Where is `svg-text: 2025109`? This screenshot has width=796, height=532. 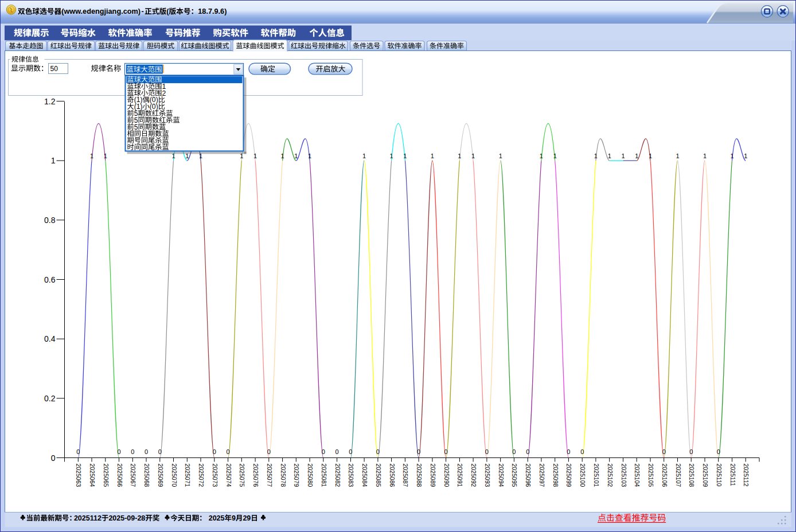 svg-text: 2025109 is located at coordinates (705, 476).